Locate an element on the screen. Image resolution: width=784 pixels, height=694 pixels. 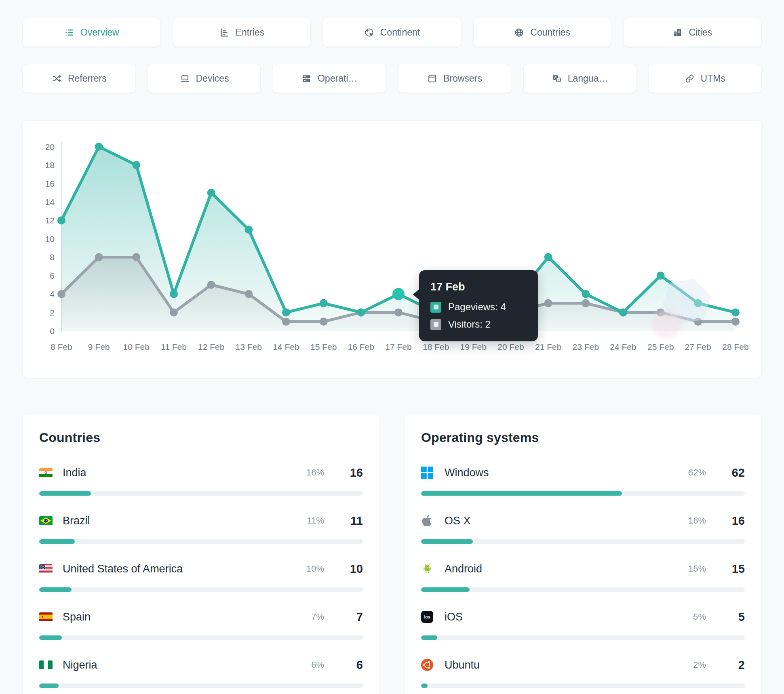
tab-browsers: Browsers is located at coordinates (455, 78).